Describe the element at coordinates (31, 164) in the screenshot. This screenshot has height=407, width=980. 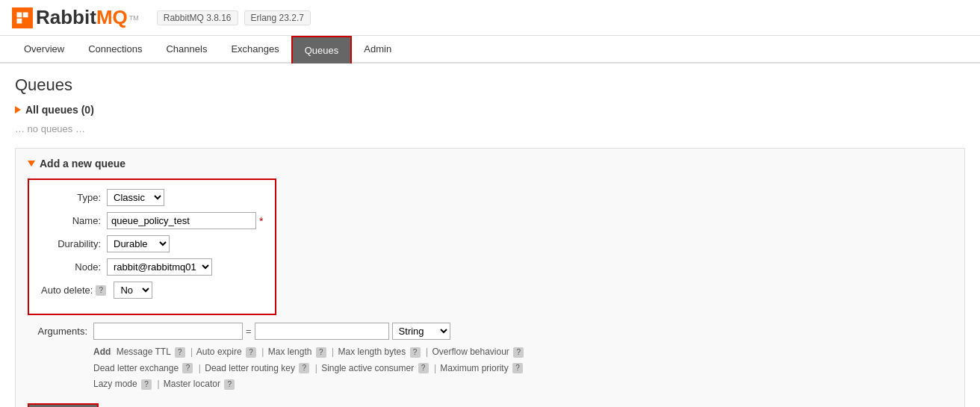
I see `add-queue-collapse-icon` at that location.